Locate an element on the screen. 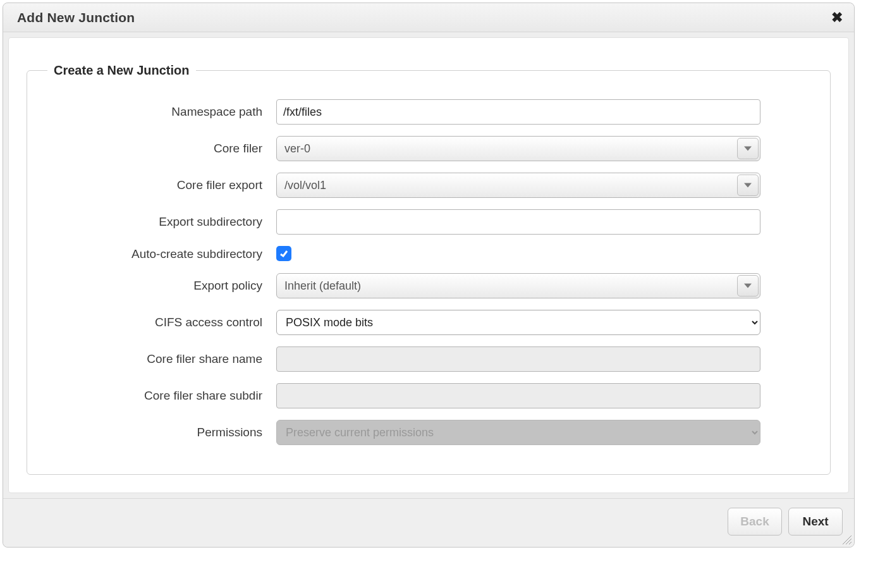 The width and height of the screenshot is (885, 588). core-filer-export-label: Core filer export is located at coordinates (159, 185).